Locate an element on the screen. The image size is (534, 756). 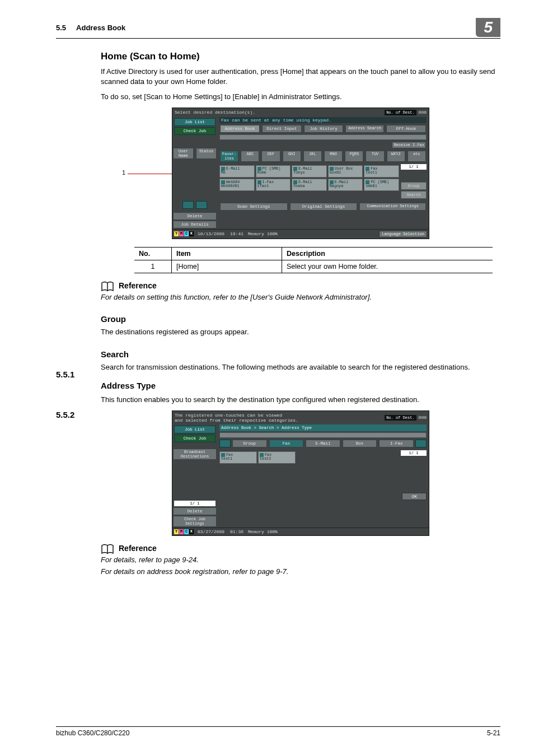
date: 10/13/2008 is located at coordinates (211, 234).